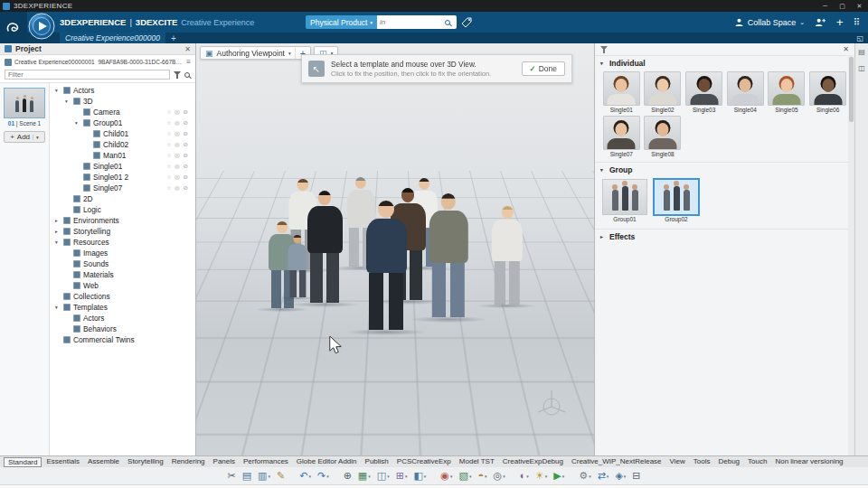 The width and height of the screenshot is (868, 488). I want to click on view-axis-compass, so click(552, 404).